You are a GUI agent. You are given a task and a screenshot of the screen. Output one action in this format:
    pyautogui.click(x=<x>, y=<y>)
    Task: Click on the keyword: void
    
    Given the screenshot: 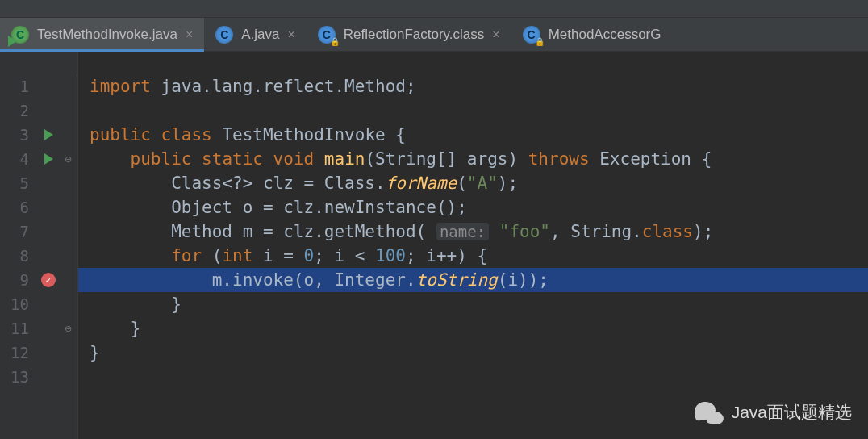 What is the action you would take?
    pyautogui.click(x=294, y=159)
    